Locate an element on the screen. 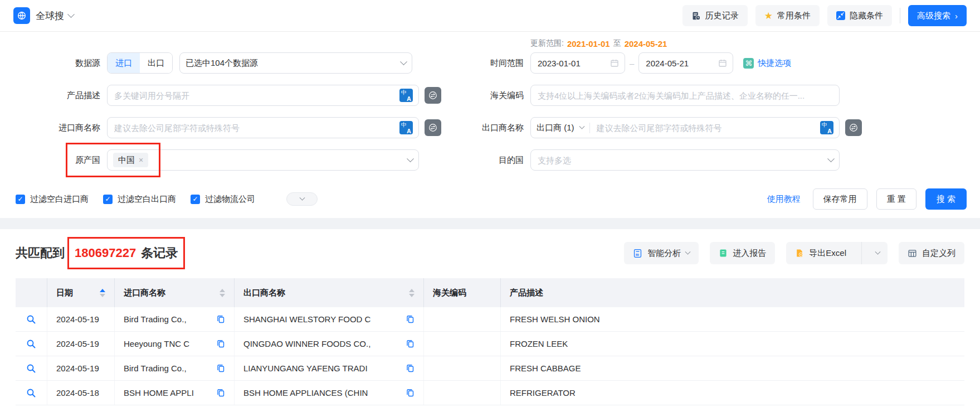 The height and width of the screenshot is (407, 980). export-excel-button: 导出Excel is located at coordinates (821, 253).